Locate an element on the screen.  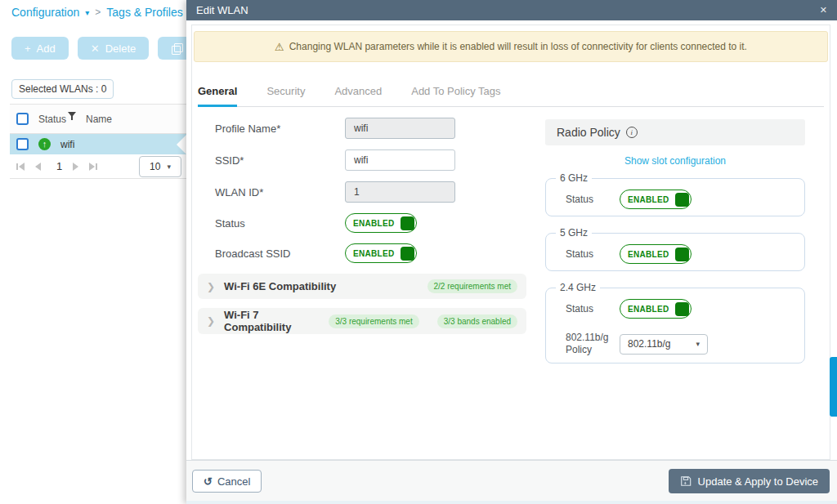
update-apply-button: Update & Apply to Device is located at coordinates (749, 481).